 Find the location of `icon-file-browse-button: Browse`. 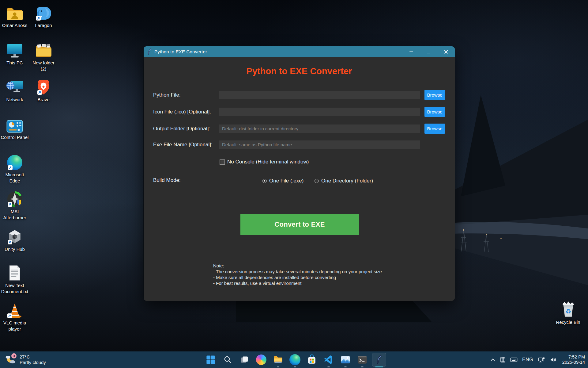

icon-file-browse-button: Browse is located at coordinates (435, 112).